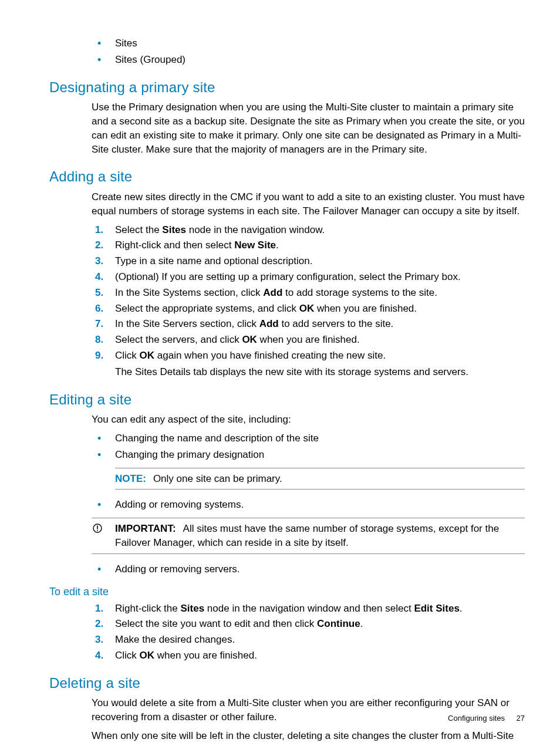  I want to click on text: Select the appropriate systems, and clic…, so click(207, 309).